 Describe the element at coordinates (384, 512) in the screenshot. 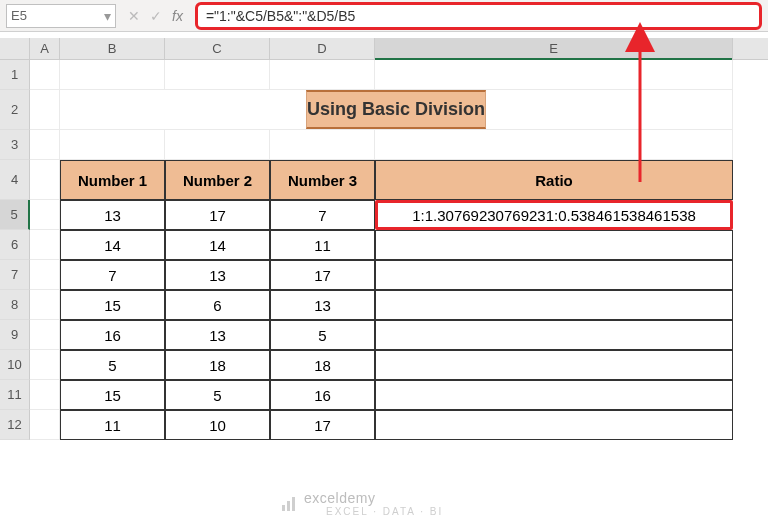

I see `watermark-tag: EXCEL · DATA · BI` at that location.